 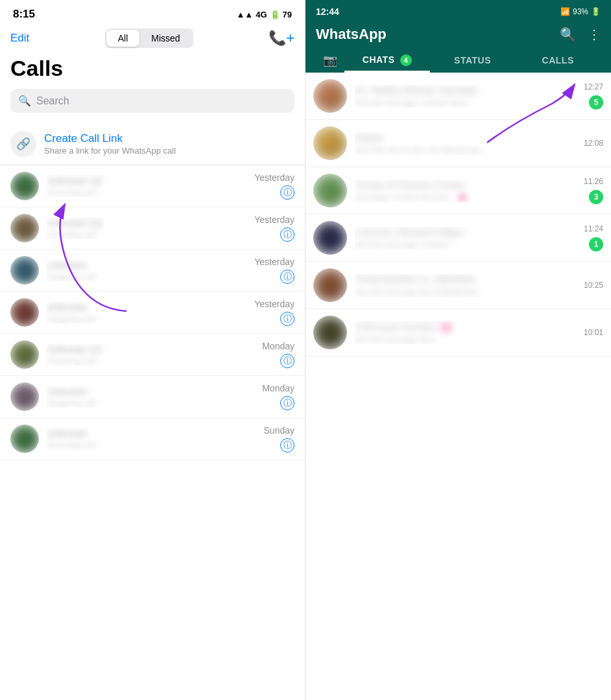 What do you see at coordinates (458, 144) in the screenshot?
I see `chat-item: Diwan Use this link to join my WhatsApp.…` at bounding box center [458, 144].